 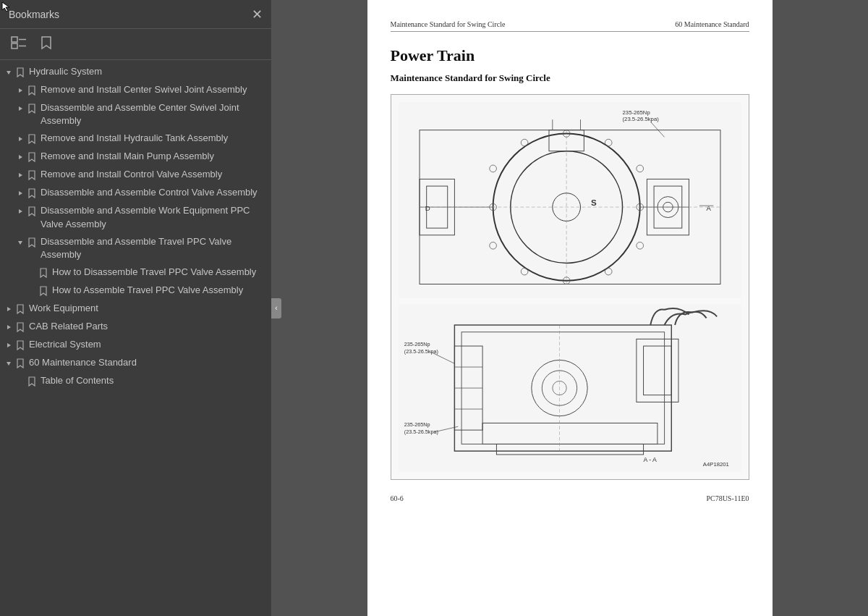 I want to click on pdf-page-header: Maintenance Standard for Swing Circle 60…, so click(x=570, y=26).